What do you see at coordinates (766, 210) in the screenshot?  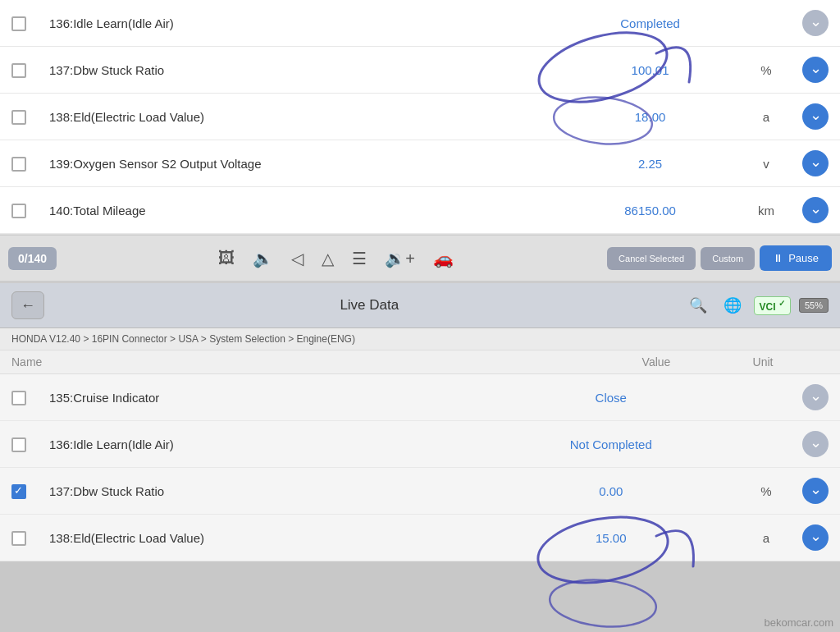 I see `row-unit: km` at bounding box center [766, 210].